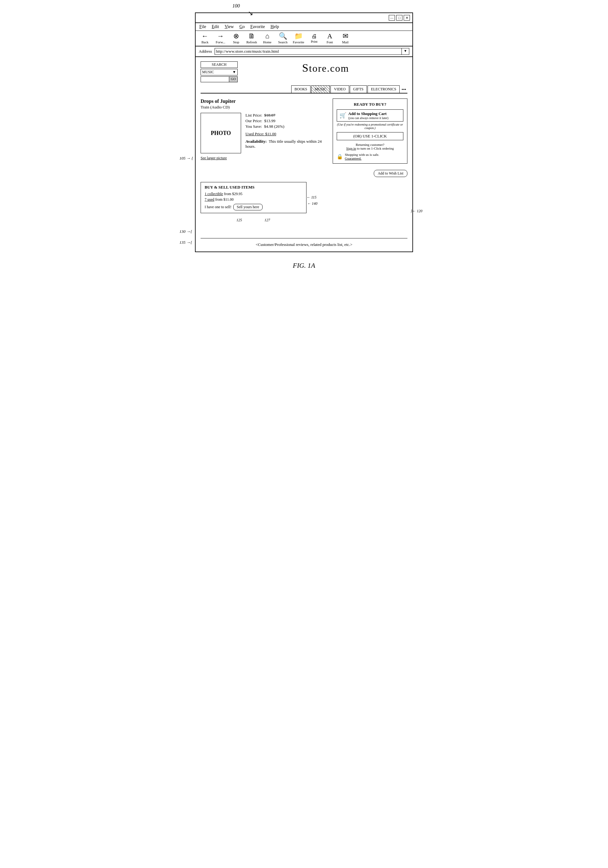  What do you see at coordinates (236, 42) in the screenshot?
I see `stop-label: Stop` at bounding box center [236, 42].